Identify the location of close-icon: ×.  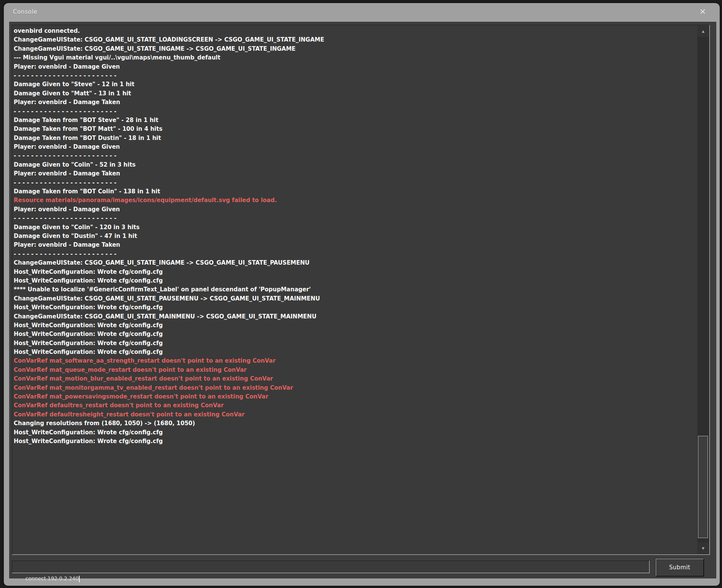
(703, 11).